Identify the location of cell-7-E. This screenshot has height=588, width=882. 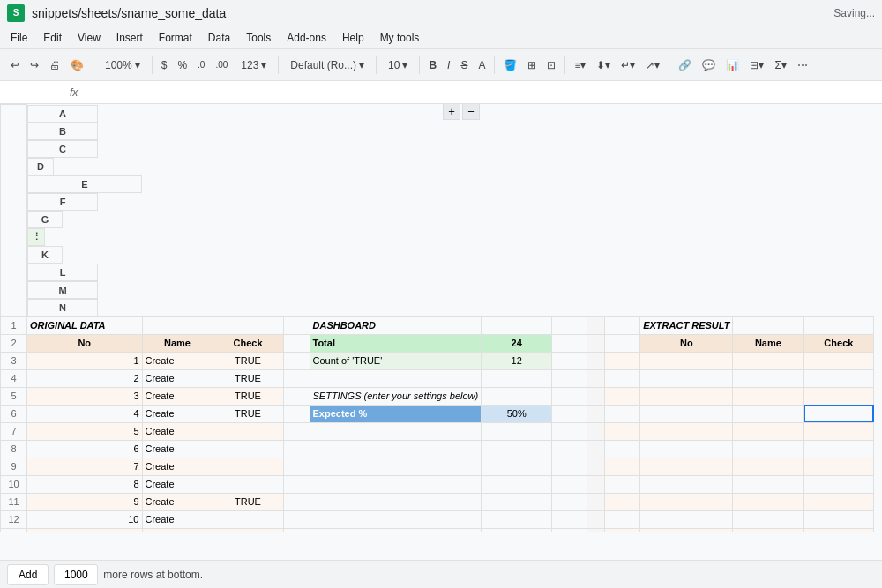
(395, 431).